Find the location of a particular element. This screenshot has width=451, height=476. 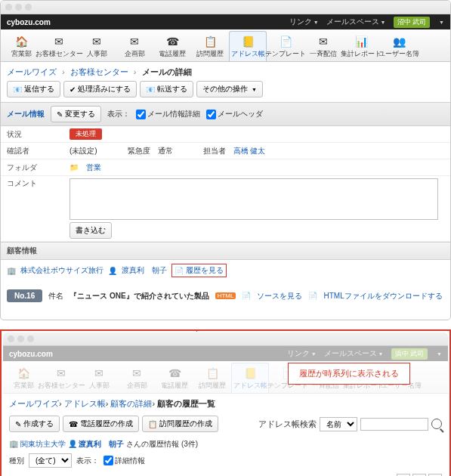

nav-label: お客様センター is located at coordinates (59, 54).